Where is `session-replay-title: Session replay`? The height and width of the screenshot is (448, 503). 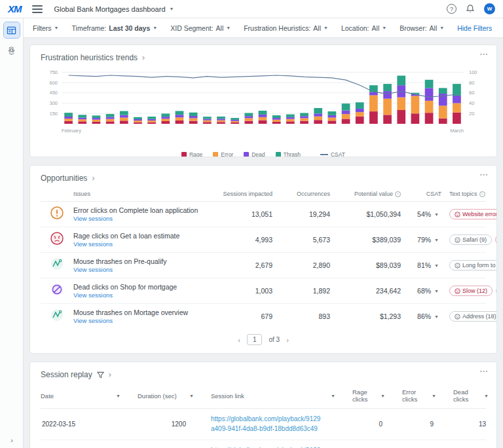 session-replay-title: Session replay is located at coordinates (67, 375).